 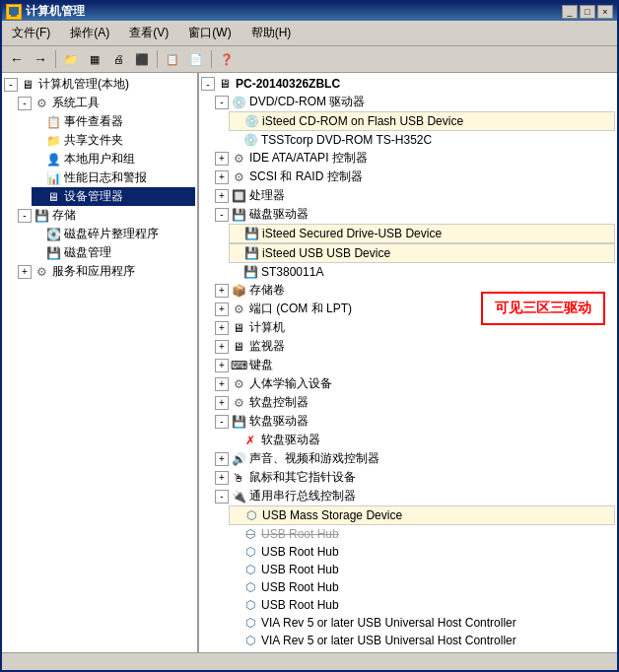 I want to click on monitor-row: + 🖥 监视器, so click(x=415, y=347).